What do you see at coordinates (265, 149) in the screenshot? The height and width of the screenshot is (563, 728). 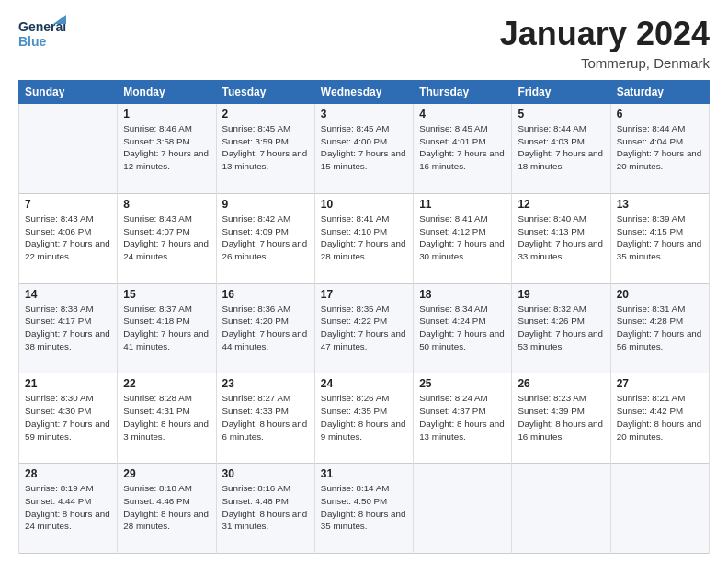 I see `table-cell: 2Sunrise: 8:45 AMSunset: 3:59 PMDaylight…` at bounding box center [265, 149].